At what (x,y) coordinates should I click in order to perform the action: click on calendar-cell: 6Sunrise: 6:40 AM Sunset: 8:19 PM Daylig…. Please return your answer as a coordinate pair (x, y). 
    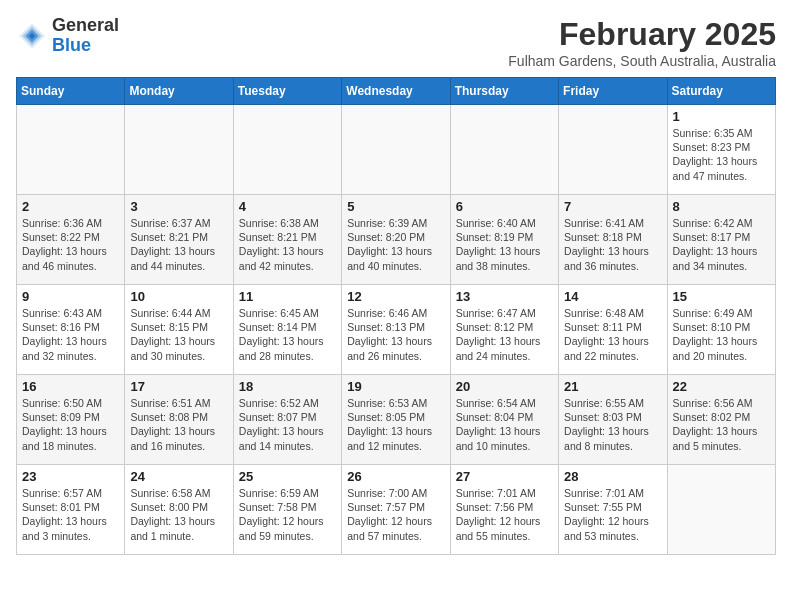
    Looking at the image, I should click on (504, 240).